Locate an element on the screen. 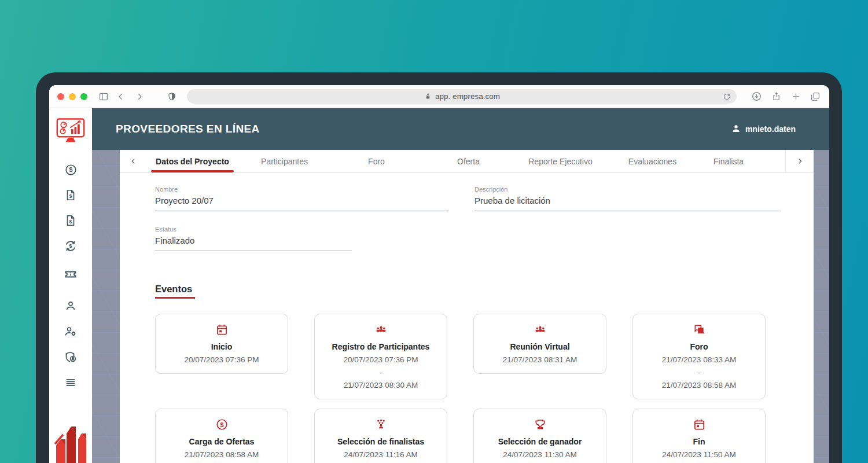  reorder-icon is located at coordinates (71, 383).